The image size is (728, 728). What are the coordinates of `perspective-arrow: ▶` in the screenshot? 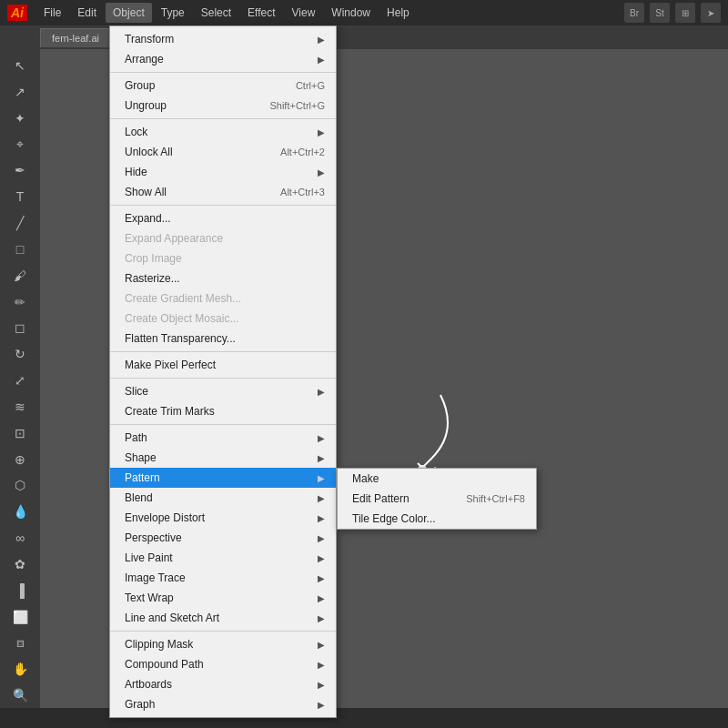 It's located at (321, 539).